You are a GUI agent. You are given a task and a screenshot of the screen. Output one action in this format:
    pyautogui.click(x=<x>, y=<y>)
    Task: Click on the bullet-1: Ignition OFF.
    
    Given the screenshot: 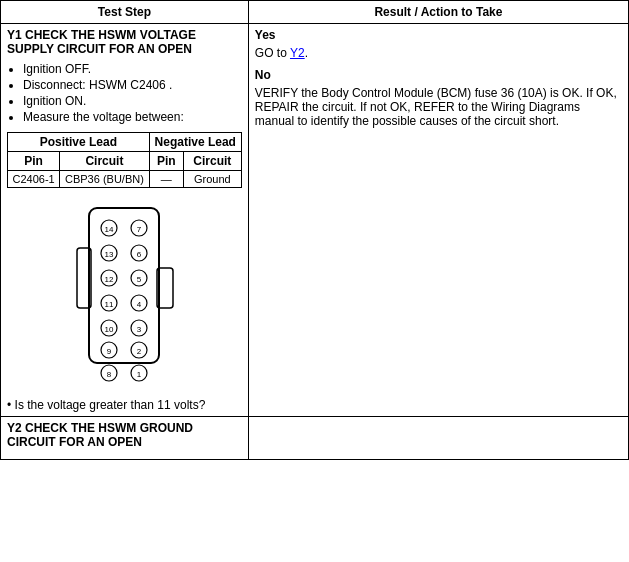 What is the action you would take?
    pyautogui.click(x=132, y=69)
    